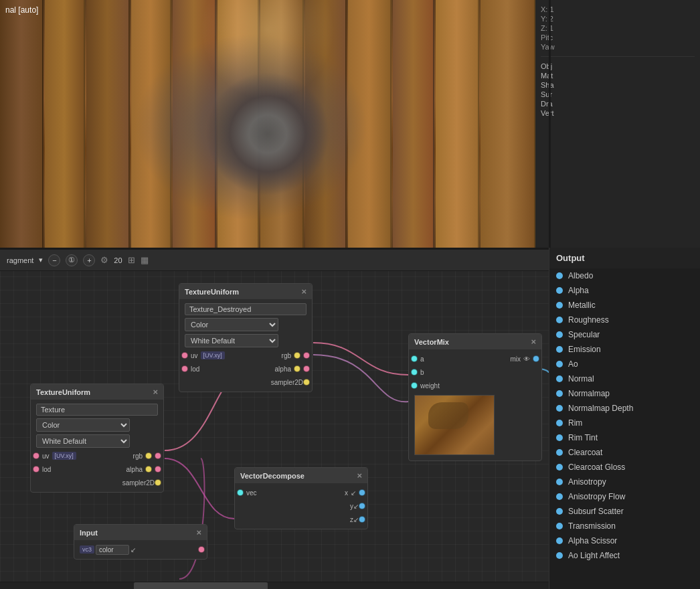  What do you see at coordinates (297, 355) in the screenshot?
I see `socket-rgb-out1` at bounding box center [297, 355].